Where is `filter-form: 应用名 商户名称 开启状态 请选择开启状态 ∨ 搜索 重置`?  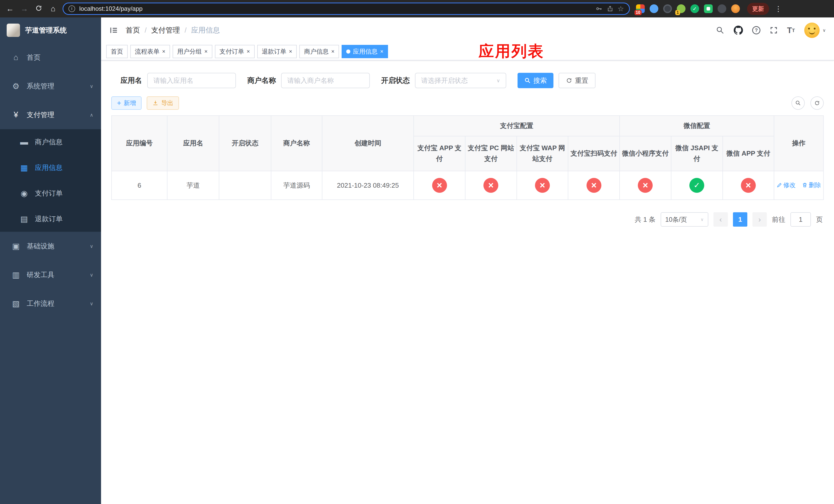
filter-form: 应用名 商户名称 开启状态 请选择开启状态 ∨ 搜索 重置 is located at coordinates (468, 81).